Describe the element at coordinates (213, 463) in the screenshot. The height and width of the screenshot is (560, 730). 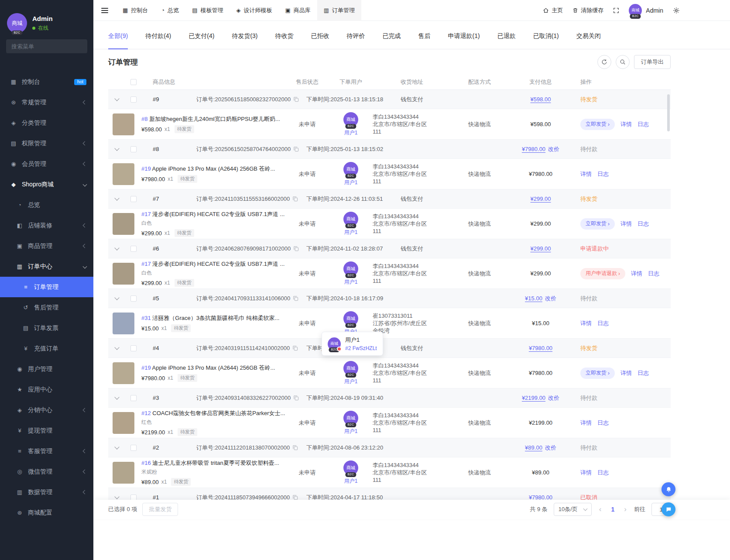
I see `product-title-link: #16 迪士尼儿童水杯带吸管 tritan夏季可爱双饮塑料壶...` at that location.